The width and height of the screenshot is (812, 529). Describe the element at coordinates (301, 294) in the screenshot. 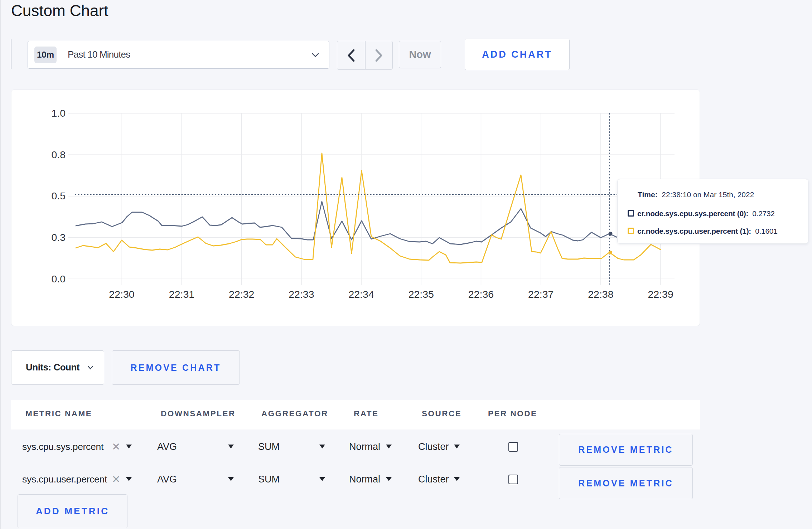

I see `svg-text: 22:33` at that location.